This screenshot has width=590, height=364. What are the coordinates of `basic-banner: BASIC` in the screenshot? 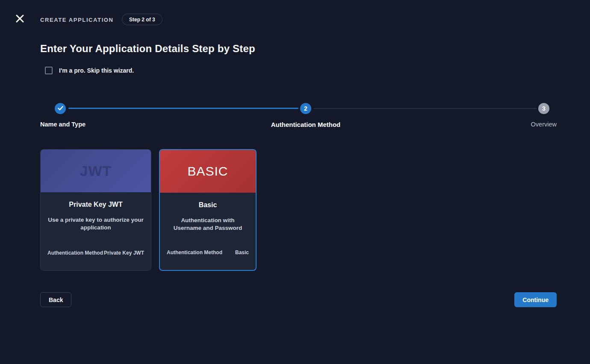 It's located at (208, 171).